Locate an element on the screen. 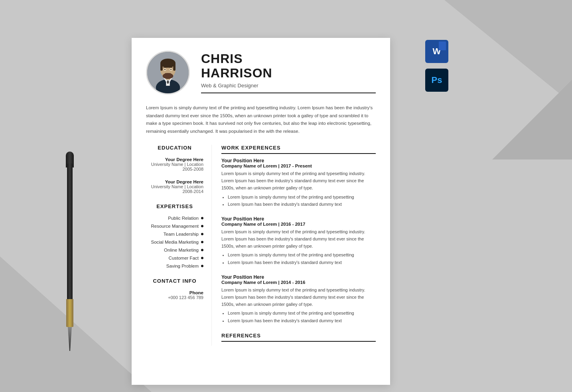 Image resolution: width=572 pixels, height=392 pixels. references-title: REFERENCES is located at coordinates (298, 337).